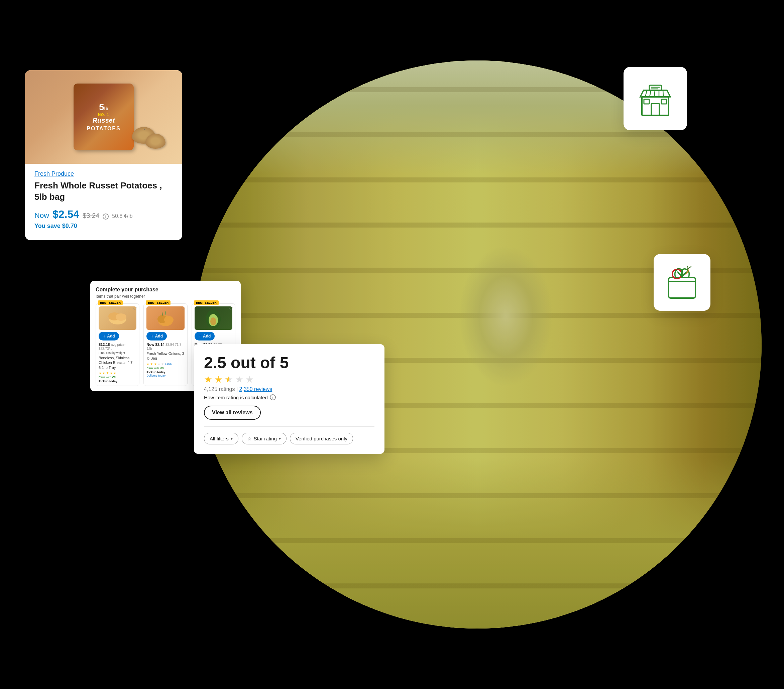 The image size is (784, 689). Describe the element at coordinates (104, 226) in the screenshot. I see `product-savings: You save $0.70` at that location.